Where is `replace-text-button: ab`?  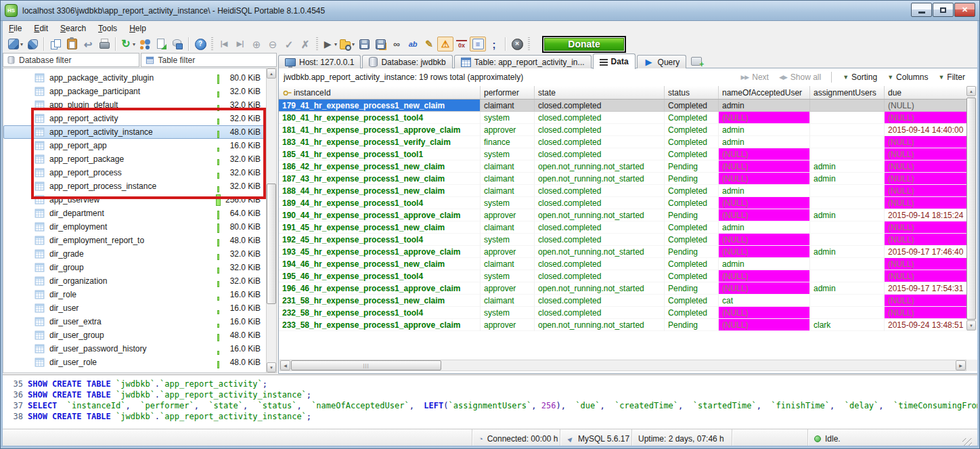 replace-text-button: ab is located at coordinates (413, 44).